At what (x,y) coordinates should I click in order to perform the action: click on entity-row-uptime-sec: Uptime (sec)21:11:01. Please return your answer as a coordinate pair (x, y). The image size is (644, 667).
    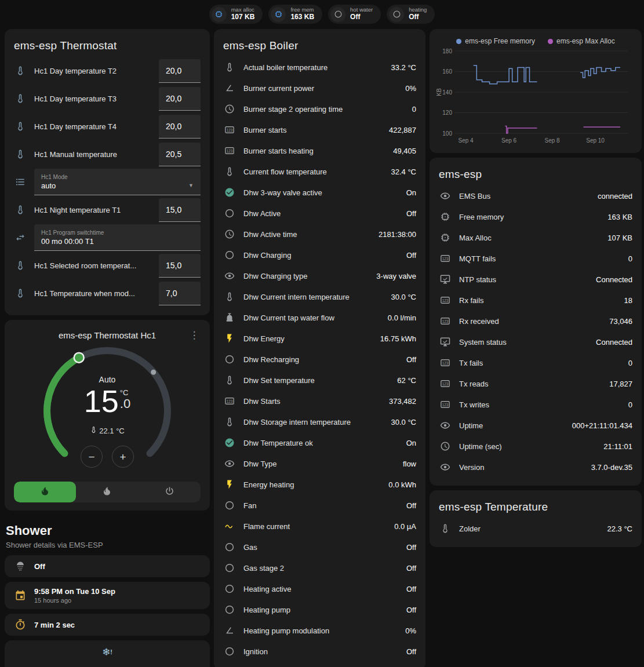
    Looking at the image, I should click on (536, 446).